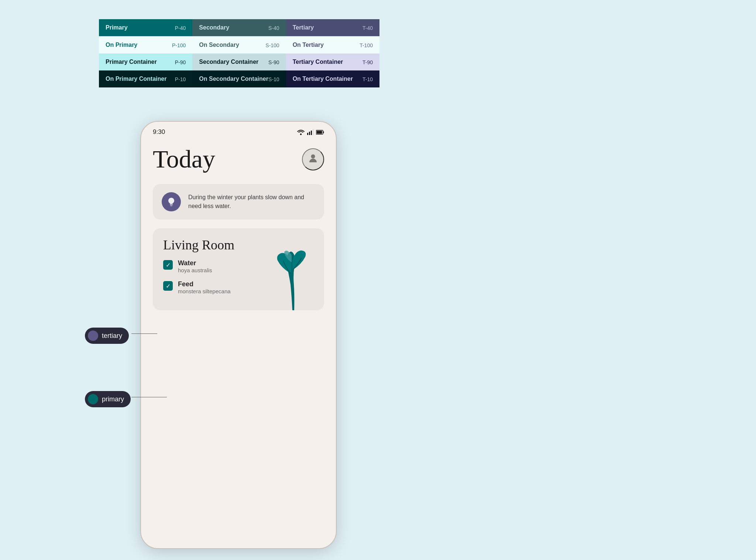 This screenshot has width=756, height=560. I want to click on swatch-code: S-90, so click(274, 62).